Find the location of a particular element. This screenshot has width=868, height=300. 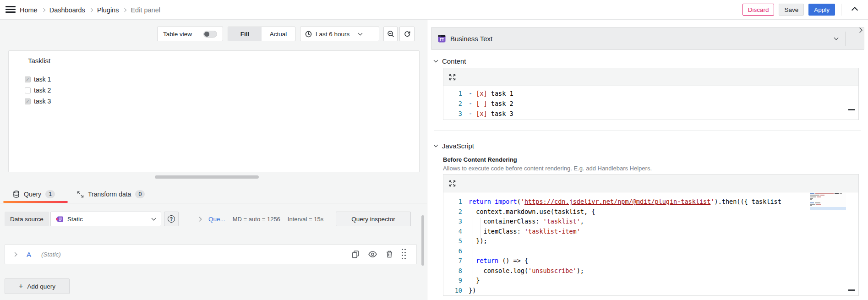

query-row-header: A (Static) is located at coordinates (37, 254).